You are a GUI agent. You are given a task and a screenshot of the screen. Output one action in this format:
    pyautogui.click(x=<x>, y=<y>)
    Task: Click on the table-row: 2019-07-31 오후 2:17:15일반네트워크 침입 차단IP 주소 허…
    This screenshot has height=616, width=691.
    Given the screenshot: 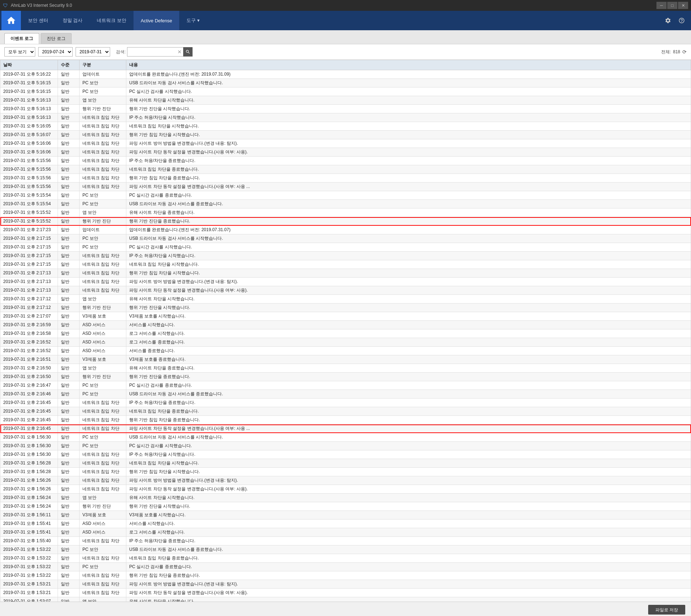 What is the action you would take?
    pyautogui.click(x=346, y=256)
    